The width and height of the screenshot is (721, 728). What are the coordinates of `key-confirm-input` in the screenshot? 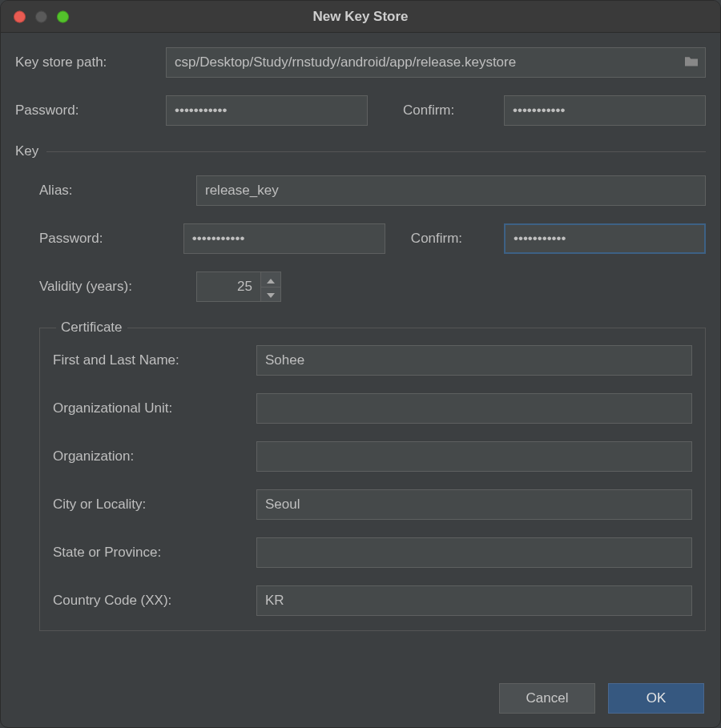 It's located at (605, 239).